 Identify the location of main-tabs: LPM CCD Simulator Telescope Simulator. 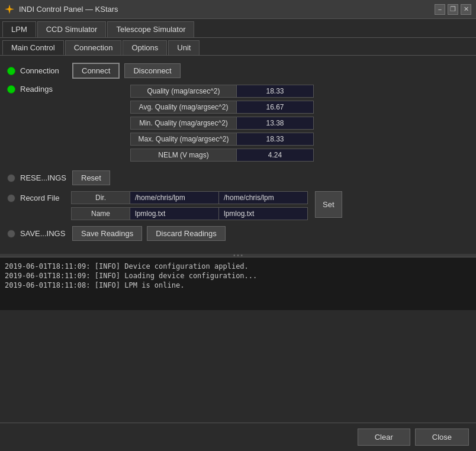
(238, 28).